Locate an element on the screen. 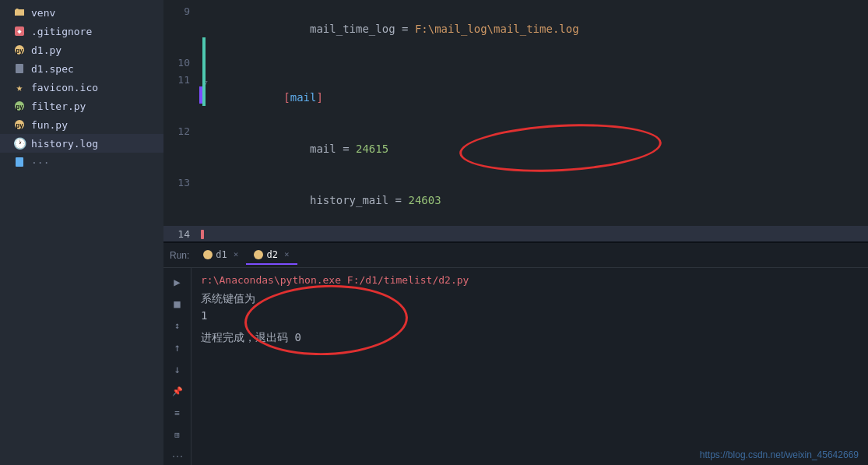 The height and width of the screenshot is (465, 868). pin-button: 📌 is located at coordinates (177, 392).